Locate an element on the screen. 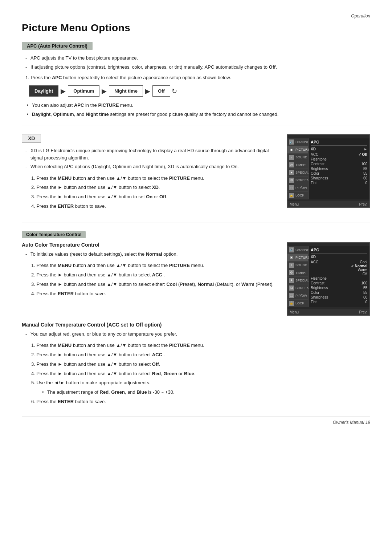 The width and height of the screenshot is (392, 555). auto-sidebar-timer: ⏱ TIMER is located at coordinates (298, 273).